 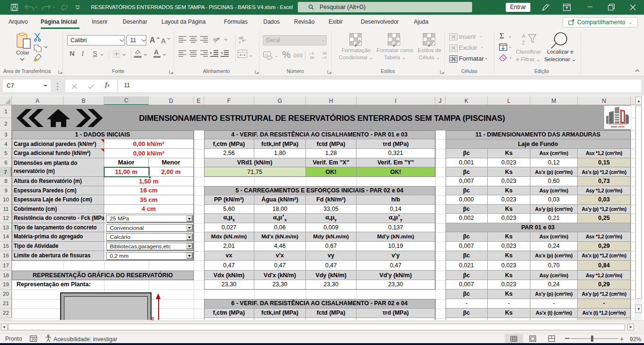 I want to click on svg-text: →0, so click(x=324, y=58).